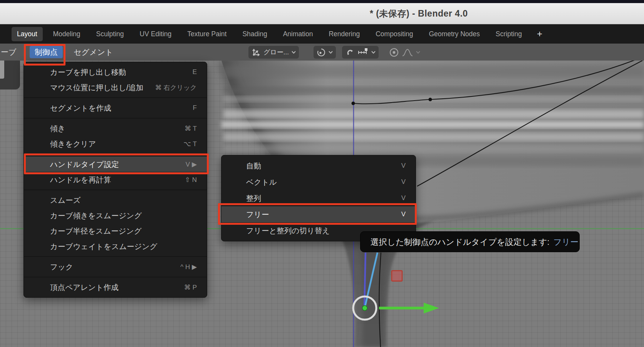 This screenshot has width=644, height=347. I want to click on gizmo-x-arrow-head, so click(431, 308).